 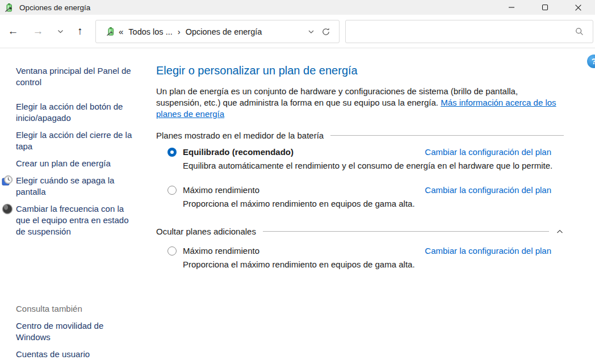 I want to click on sidebar-item-sleep-timing: Cambiar la frecuencia con la que el equi…, so click(x=77, y=220).